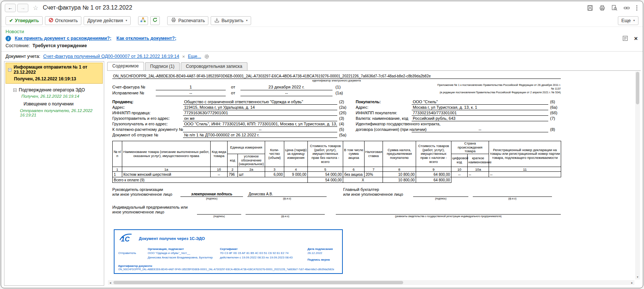 The height and width of the screenshot is (289, 644). I want to click on favorite-star-icon: ☆, so click(35, 8).